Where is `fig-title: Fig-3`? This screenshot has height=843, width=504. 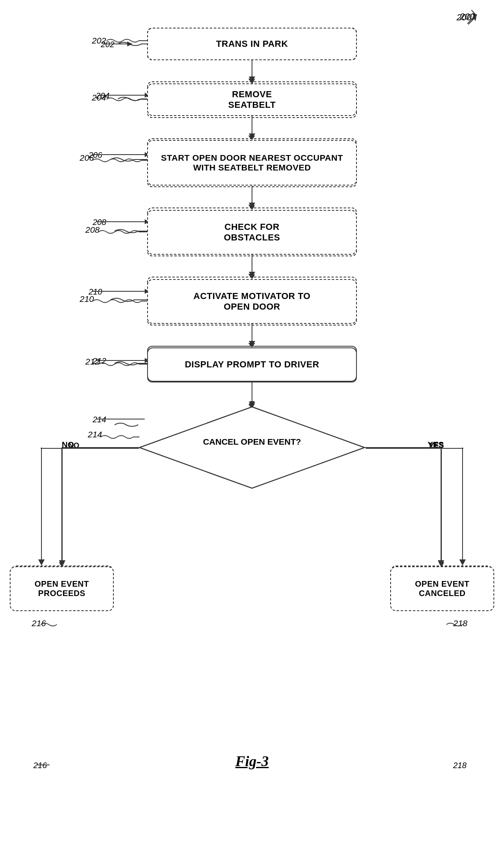 fig-title: Fig-3 is located at coordinates (252, 761).